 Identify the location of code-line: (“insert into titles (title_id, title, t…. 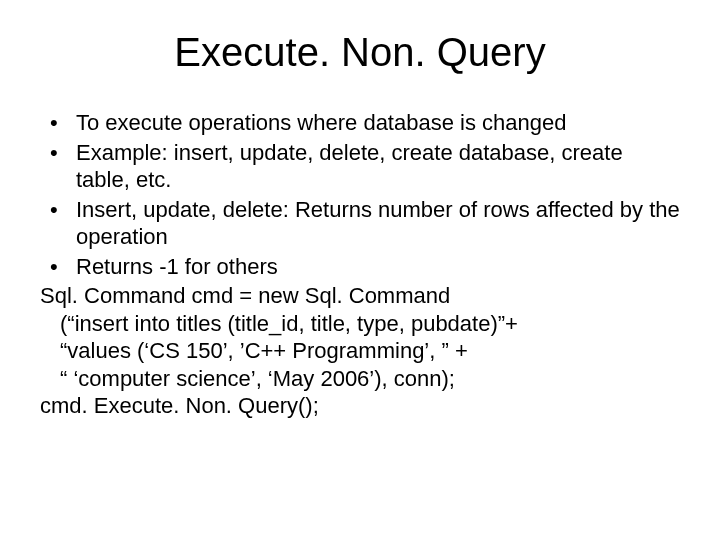
(360, 324).